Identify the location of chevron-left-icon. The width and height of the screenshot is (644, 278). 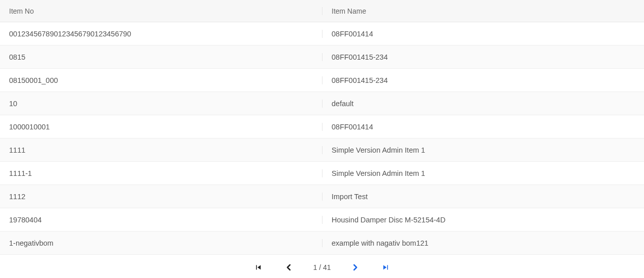
(289, 267).